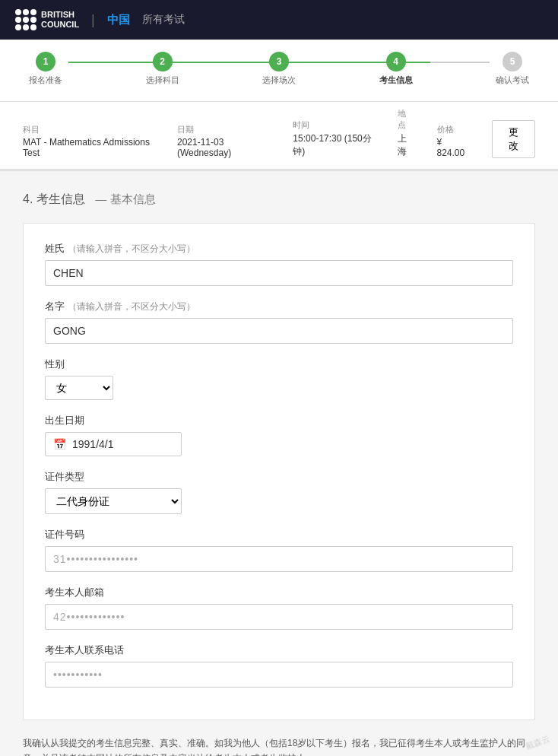 This screenshot has height=756, width=558. I want to click on step-circle-2: 2, so click(163, 62).